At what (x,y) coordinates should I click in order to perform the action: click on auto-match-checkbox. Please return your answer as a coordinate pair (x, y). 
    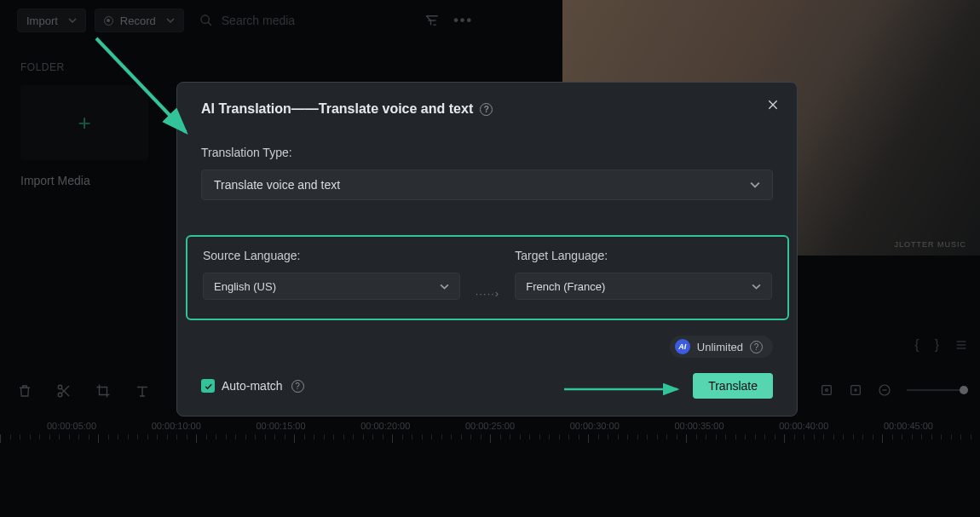
    Looking at the image, I should click on (208, 386).